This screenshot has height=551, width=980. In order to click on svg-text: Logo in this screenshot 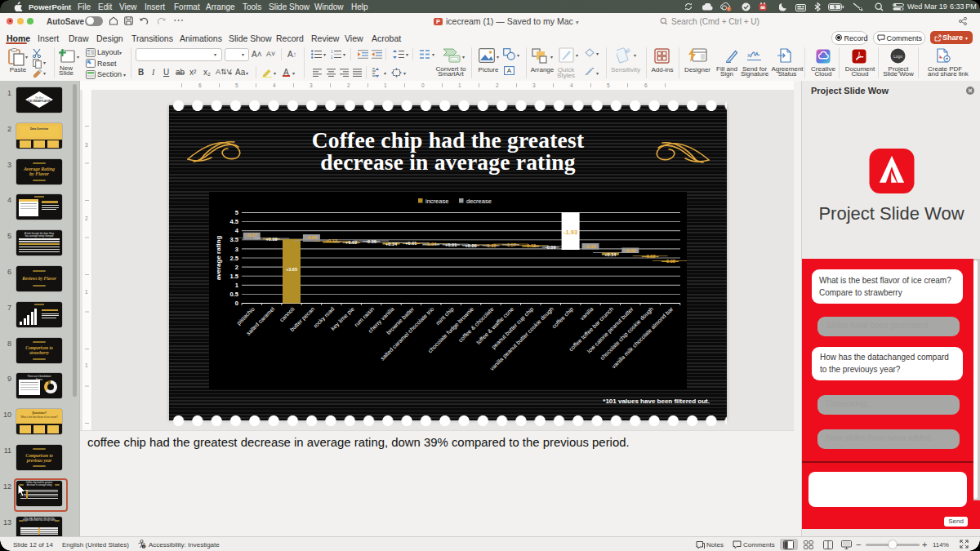, I will do `click(898, 56)`.